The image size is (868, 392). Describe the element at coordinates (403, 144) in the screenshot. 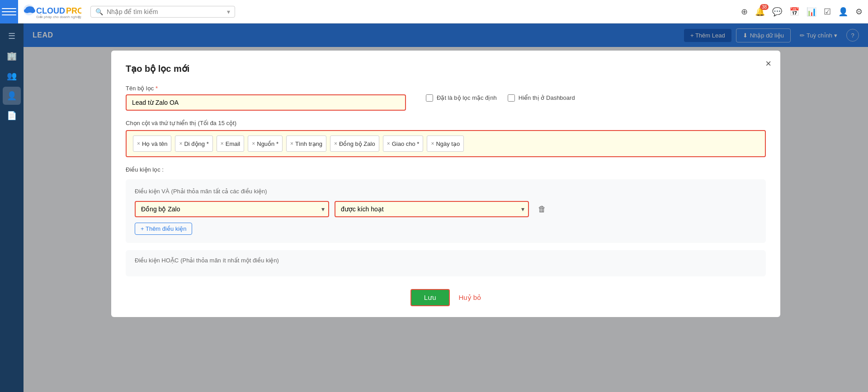

I see `column-tag: × Giao cho *` at that location.